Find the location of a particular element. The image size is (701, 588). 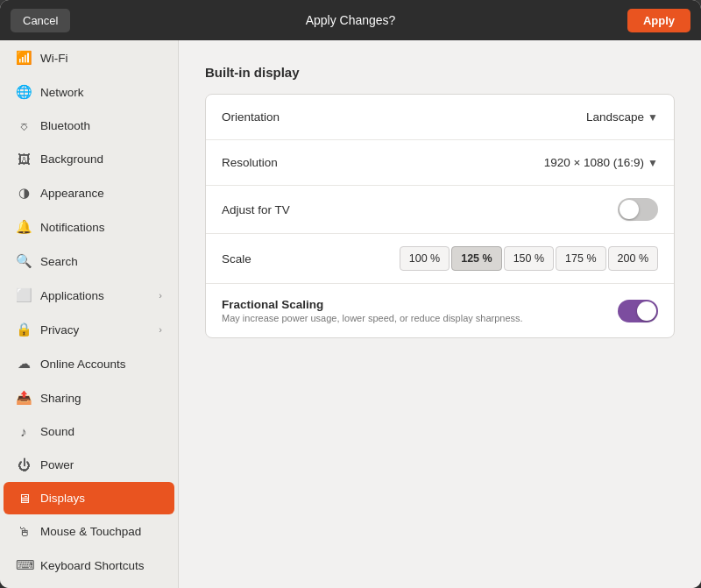

sidebar-label-privacy: Privacy is located at coordinates (60, 329).